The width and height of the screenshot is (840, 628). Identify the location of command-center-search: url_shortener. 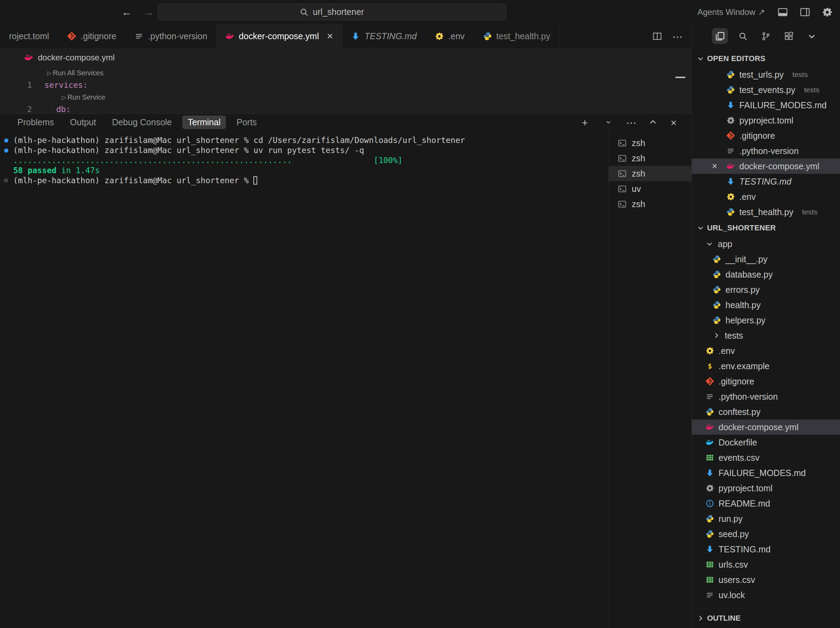
(332, 12).